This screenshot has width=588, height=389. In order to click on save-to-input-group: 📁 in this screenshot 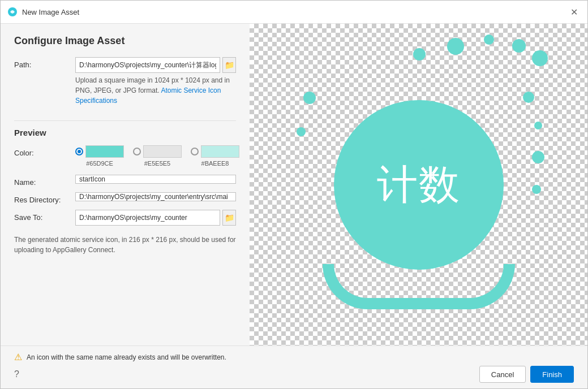, I will do `click(156, 218)`.